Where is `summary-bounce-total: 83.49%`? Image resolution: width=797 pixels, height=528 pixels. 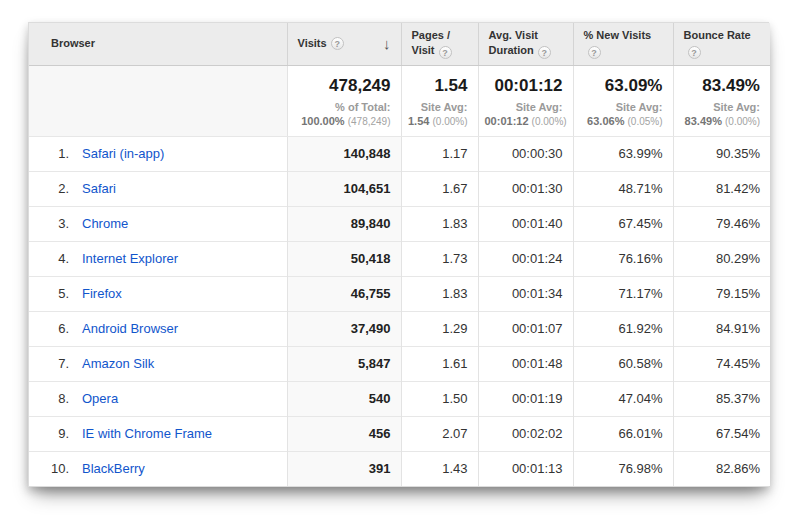 summary-bounce-total: 83.49% is located at coordinates (720, 86).